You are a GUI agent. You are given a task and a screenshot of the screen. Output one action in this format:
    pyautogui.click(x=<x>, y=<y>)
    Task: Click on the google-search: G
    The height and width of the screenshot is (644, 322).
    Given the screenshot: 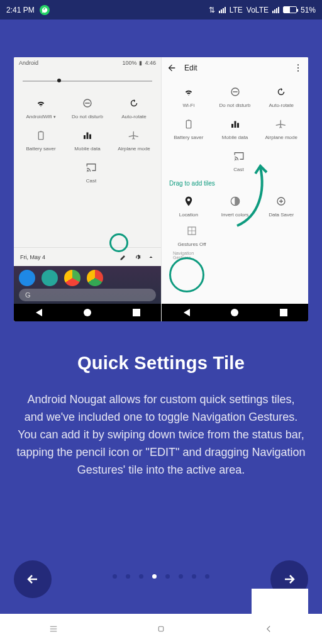 What is the action you would take?
    pyautogui.click(x=87, y=295)
    